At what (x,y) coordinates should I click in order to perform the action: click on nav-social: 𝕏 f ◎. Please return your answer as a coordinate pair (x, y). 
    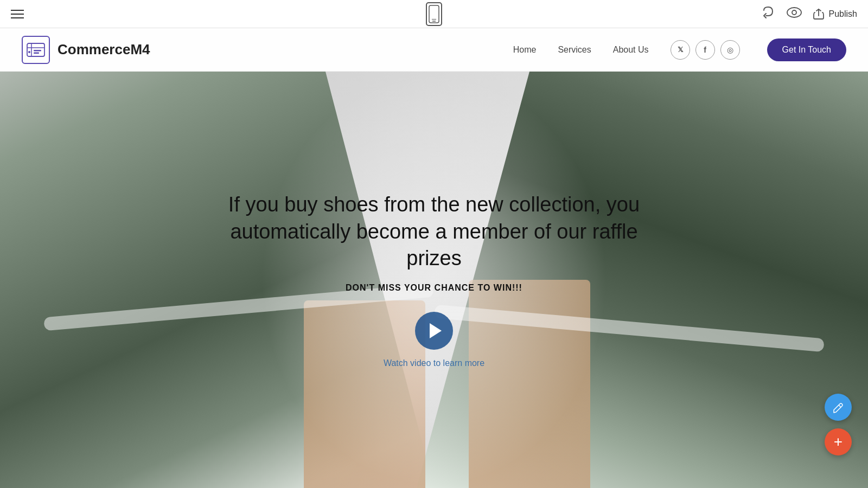
    Looking at the image, I should click on (705, 50).